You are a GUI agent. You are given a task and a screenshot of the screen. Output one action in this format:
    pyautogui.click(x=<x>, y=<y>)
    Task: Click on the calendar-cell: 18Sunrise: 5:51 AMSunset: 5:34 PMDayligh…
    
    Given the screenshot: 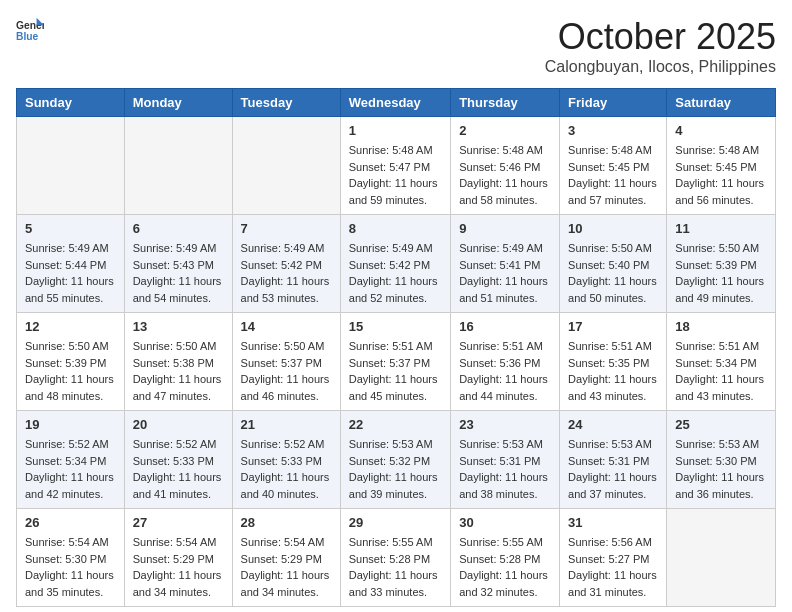 What is the action you would take?
    pyautogui.click(x=722, y=362)
    